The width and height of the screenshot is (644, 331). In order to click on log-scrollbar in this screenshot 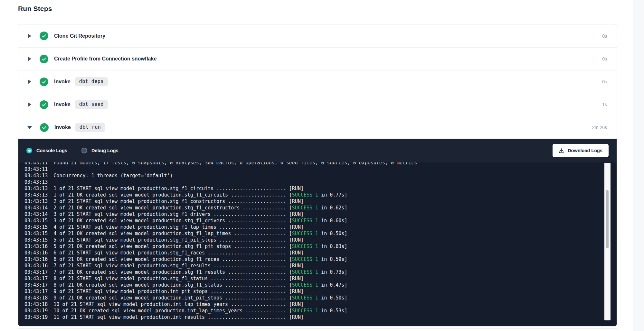, I will do `click(607, 242)`.